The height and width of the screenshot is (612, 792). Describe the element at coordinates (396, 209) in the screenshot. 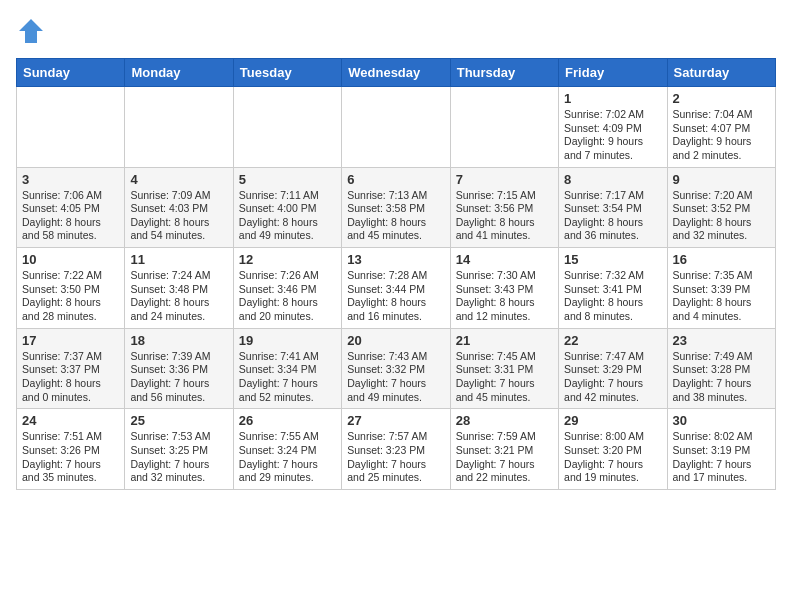

I see `day-info-line: Sunset: 3:58 PM` at that location.